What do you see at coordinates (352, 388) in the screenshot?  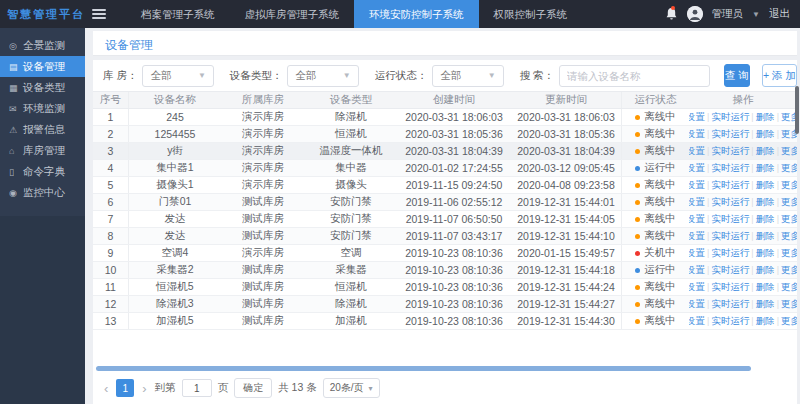 I see `page-size-select: 20条/页 ▾` at bounding box center [352, 388].